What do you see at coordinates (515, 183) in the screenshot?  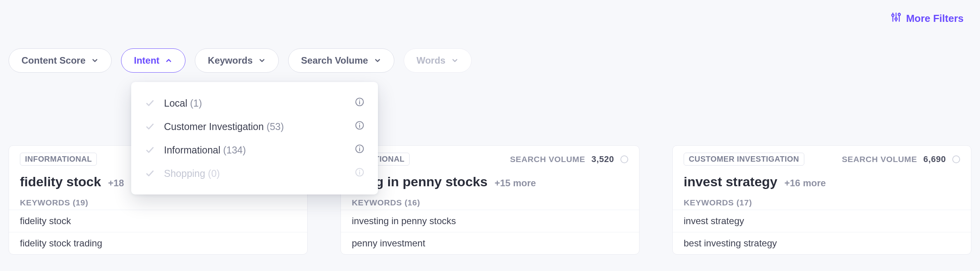 I see `more-count: +15 more` at bounding box center [515, 183].